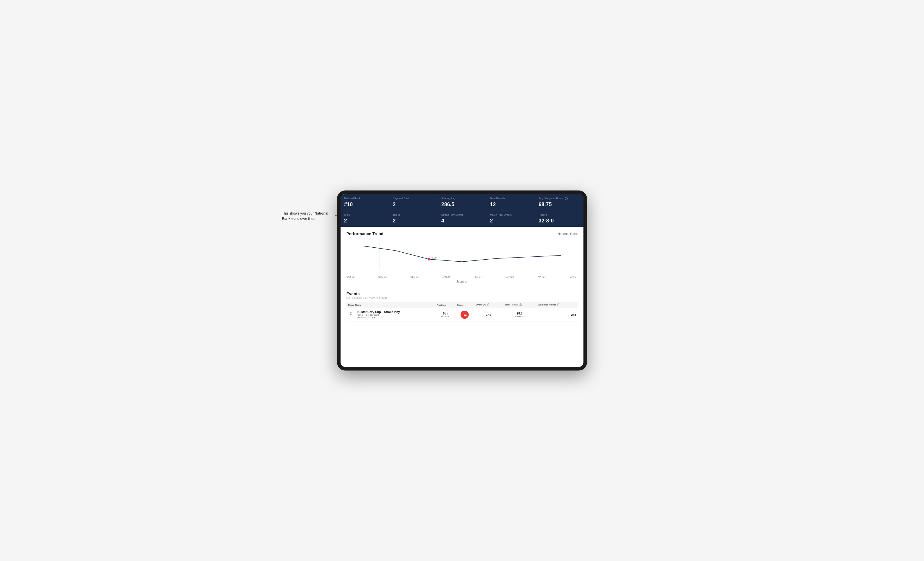 Image resolution: width=924 pixels, height=561 pixels. Describe the element at coordinates (462, 202) in the screenshot. I see `stats-row1: National Rank #10 Regional Rank 2 Scorin…` at that location.